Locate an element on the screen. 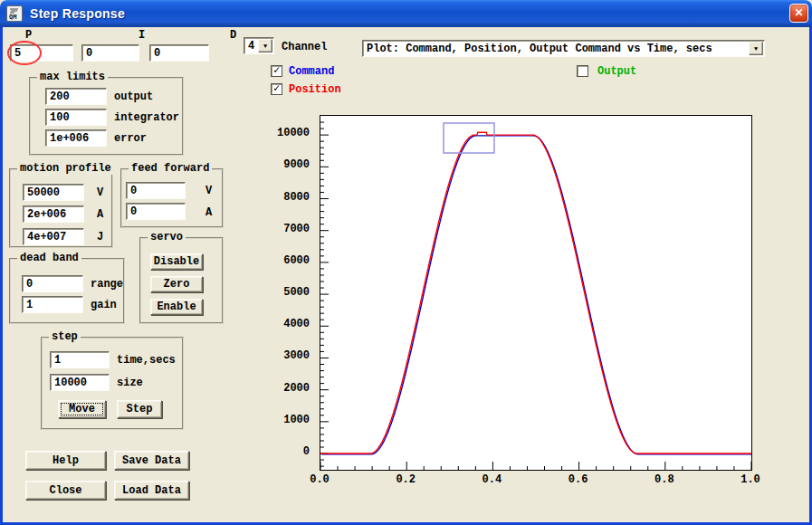 The width and height of the screenshot is (812, 525). y-tick-label: 0 is located at coordinates (286, 453).